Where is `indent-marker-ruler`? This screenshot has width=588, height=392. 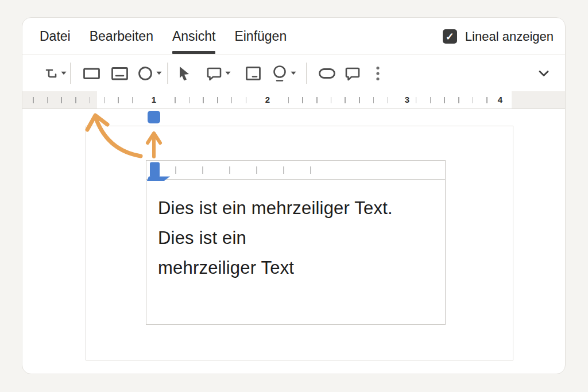 indent-marker-ruler is located at coordinates (154, 117).